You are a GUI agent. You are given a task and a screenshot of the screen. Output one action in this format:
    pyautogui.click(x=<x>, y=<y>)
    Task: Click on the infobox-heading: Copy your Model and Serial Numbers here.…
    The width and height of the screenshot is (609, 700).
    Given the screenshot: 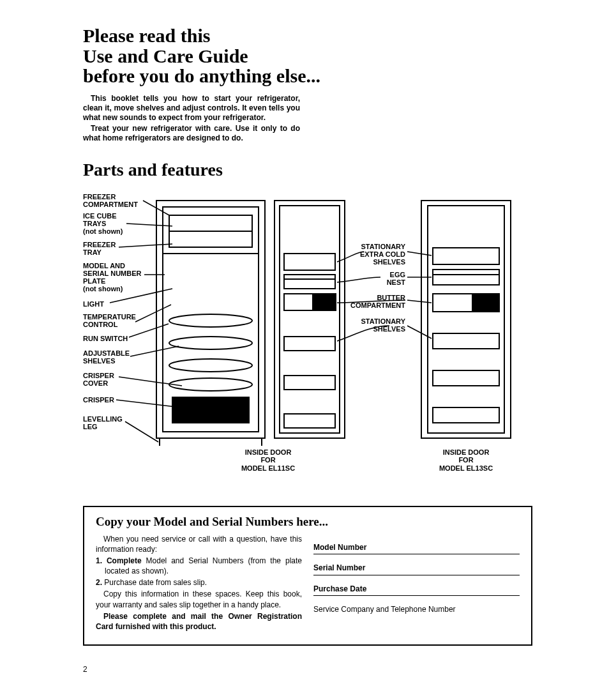 What is the action you would take?
    pyautogui.click(x=308, y=522)
    